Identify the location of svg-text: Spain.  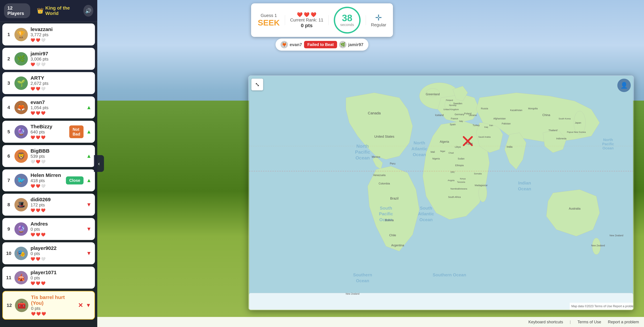
(453, 124).